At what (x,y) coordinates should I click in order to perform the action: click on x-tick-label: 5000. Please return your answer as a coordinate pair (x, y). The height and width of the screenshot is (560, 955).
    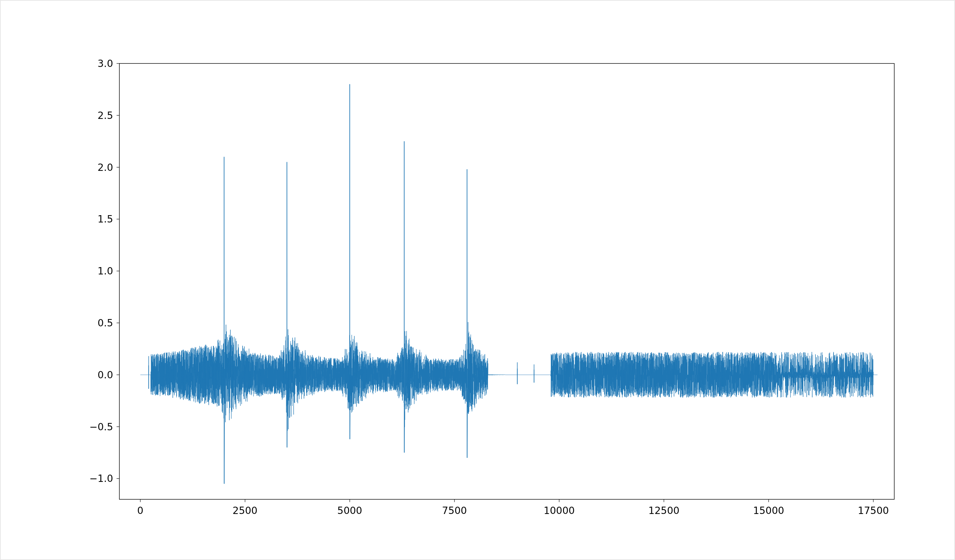
    Looking at the image, I should click on (349, 510).